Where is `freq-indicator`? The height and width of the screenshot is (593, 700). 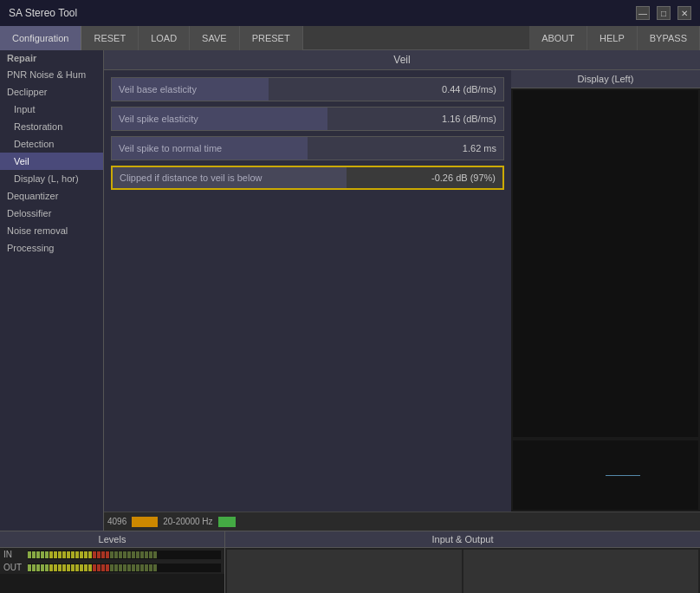
freq-indicator is located at coordinates (145, 522).